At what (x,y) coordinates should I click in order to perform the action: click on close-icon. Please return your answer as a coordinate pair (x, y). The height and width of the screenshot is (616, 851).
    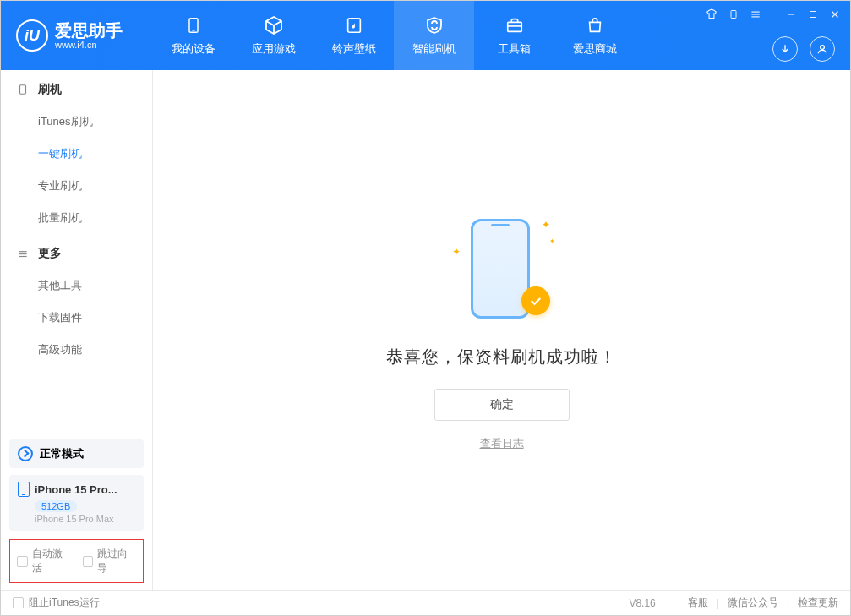
    Looking at the image, I should click on (835, 14).